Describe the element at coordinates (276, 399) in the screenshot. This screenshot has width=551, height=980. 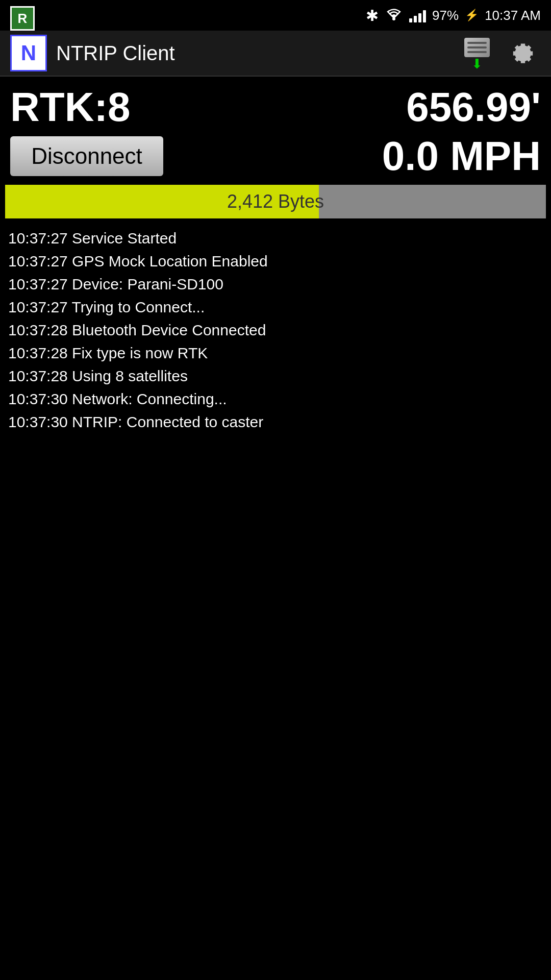
I see `log-line-8: 10:37:30 Network: Connecting...` at that location.